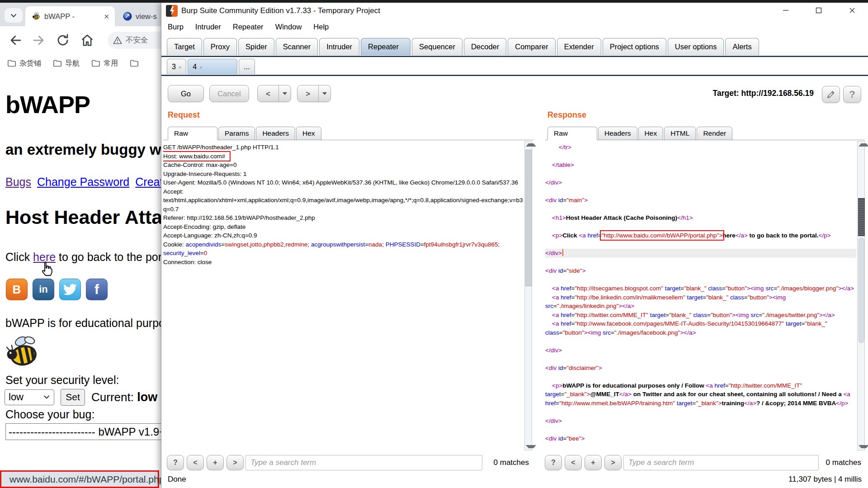 The height and width of the screenshot is (488, 868). What do you see at coordinates (579, 47) in the screenshot?
I see `tab-extender: Extender` at bounding box center [579, 47].